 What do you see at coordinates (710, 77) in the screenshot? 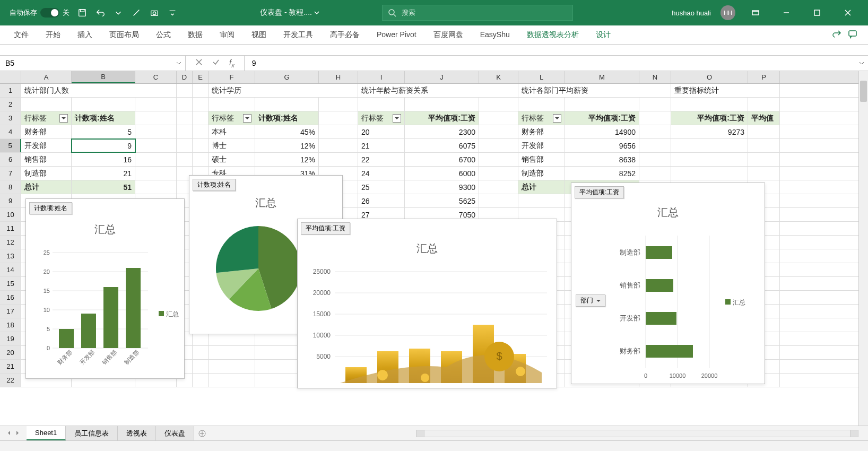
I see `column-header: O` at bounding box center [710, 77].